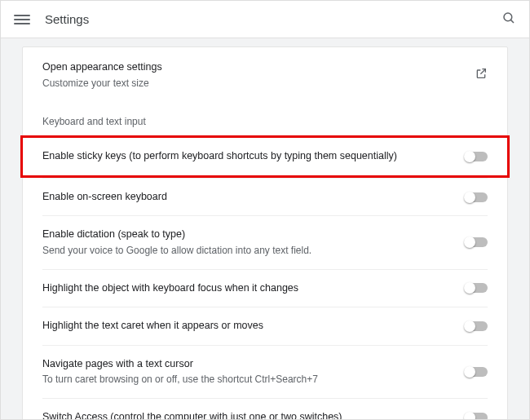 The width and height of the screenshot is (530, 420). Describe the element at coordinates (265, 372) in the screenshot. I see `row-navigate-cursor: Navigate pages with a text cursor To tur…` at that location.